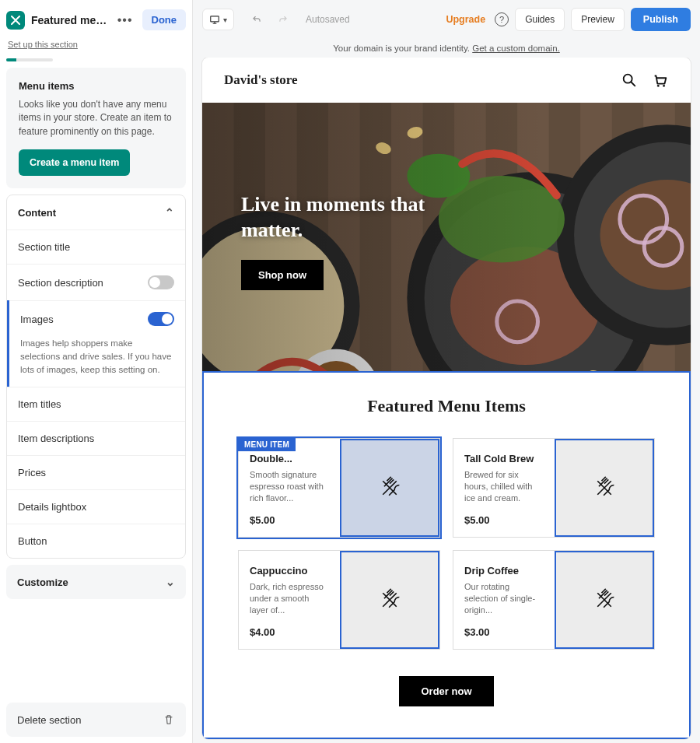  What do you see at coordinates (554, 600) in the screenshot?
I see `menu-item-card: Drip Coffee Our rotating selection of si…` at bounding box center [554, 600].